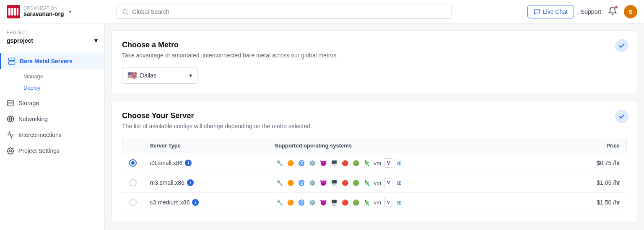 The image size is (644, 230). Describe the element at coordinates (188, 163) in the screenshot. I see `row1-info-icon: i` at that location.